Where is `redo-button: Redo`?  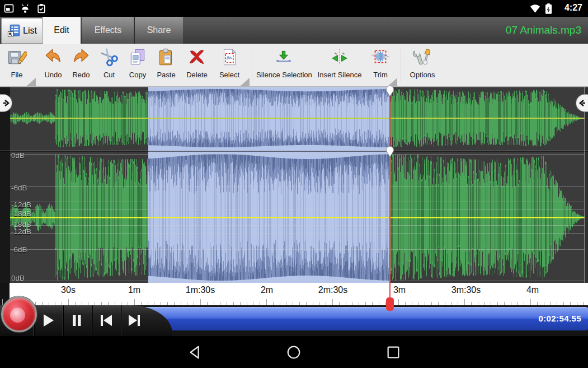
redo-button: Redo is located at coordinates (81, 66).